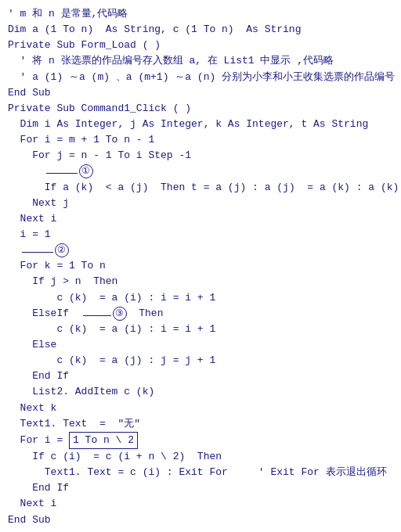 The width and height of the screenshot is (401, 532). Describe the element at coordinates (200, 77) in the screenshot. I see `line-comment-3: ' a (1) ～a (m) 、a (m+1) ～a (n) 分别为小李和小王收…` at that location.